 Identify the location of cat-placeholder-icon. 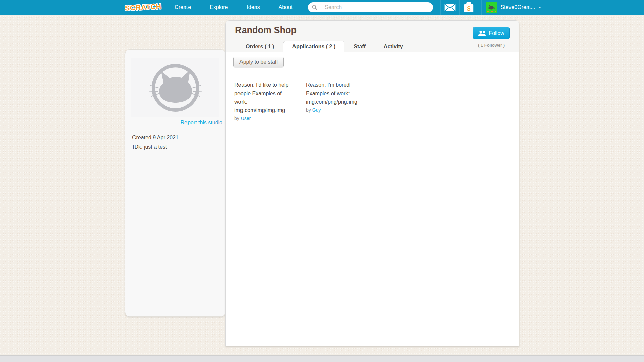
(175, 88).